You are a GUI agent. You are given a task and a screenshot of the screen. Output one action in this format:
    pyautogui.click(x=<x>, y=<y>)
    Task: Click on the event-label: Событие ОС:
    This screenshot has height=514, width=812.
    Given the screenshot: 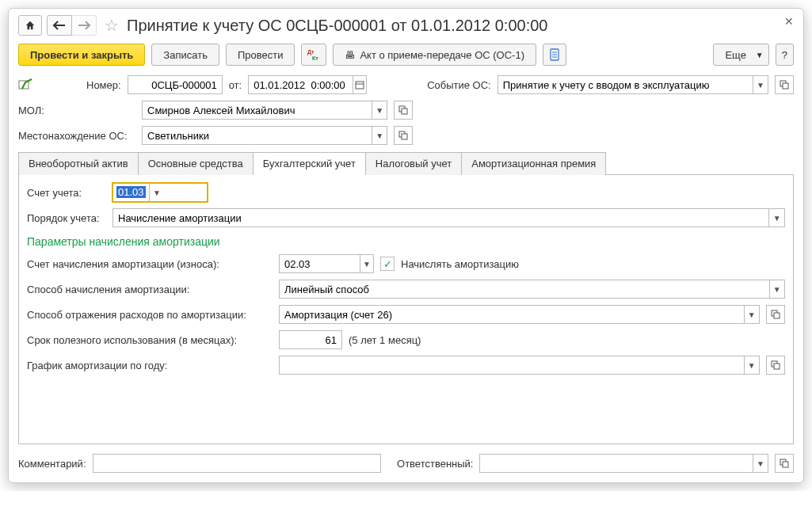 What is the action you would take?
    pyautogui.click(x=459, y=86)
    